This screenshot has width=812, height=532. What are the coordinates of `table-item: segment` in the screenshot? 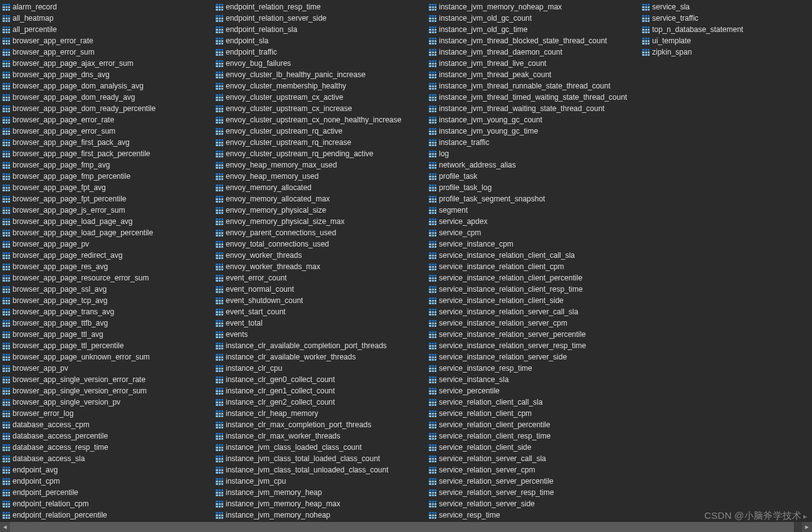 It's located at (534, 210).